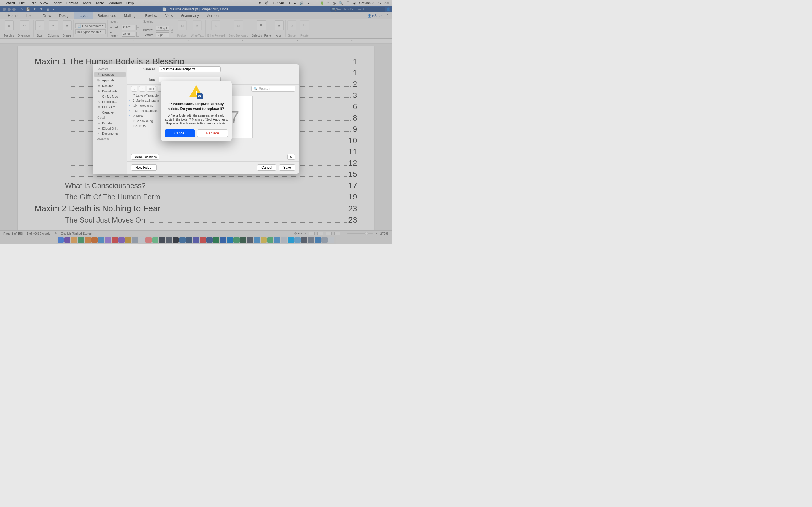 Image resolution: width=812 pixels, height=507 pixels. I want to click on file-item: ▫7 Maxims…Happin, so click(144, 101).